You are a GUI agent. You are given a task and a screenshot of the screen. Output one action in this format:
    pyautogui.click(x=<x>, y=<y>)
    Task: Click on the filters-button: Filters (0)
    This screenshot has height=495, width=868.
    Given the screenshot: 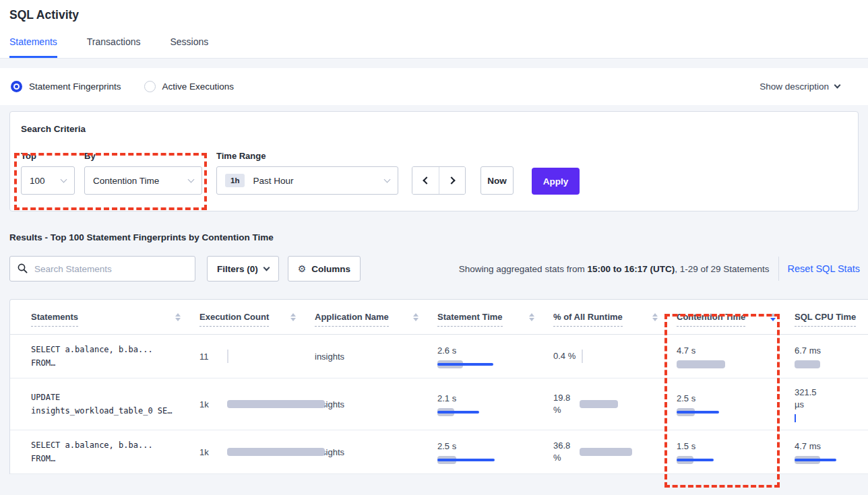 What is the action you would take?
    pyautogui.click(x=243, y=269)
    